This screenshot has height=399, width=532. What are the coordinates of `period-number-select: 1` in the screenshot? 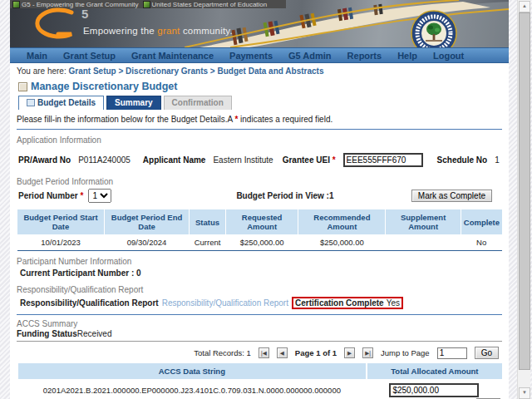 It's located at (100, 196).